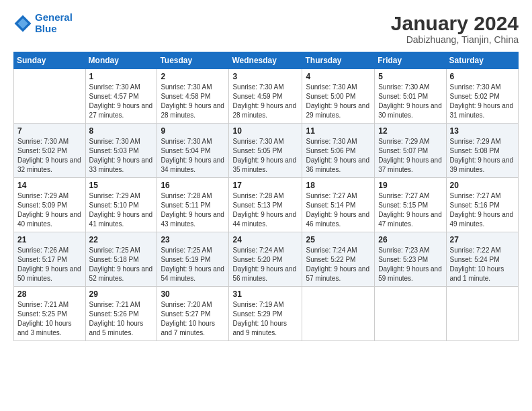 Image resolution: width=532 pixels, height=411 pixels. Describe the element at coordinates (193, 294) in the screenshot. I see `day-number: 30` at that location.